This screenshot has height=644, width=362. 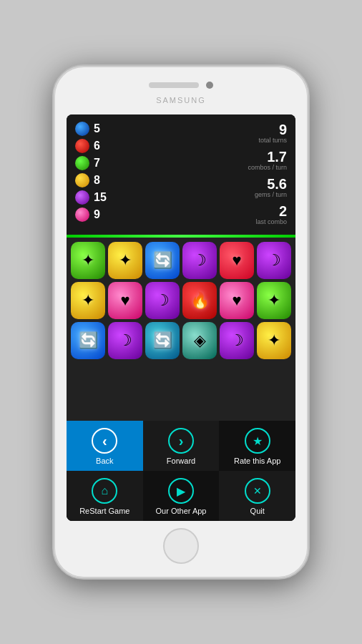 What do you see at coordinates (181, 546) in the screenshot?
I see `home-button` at bounding box center [181, 546].